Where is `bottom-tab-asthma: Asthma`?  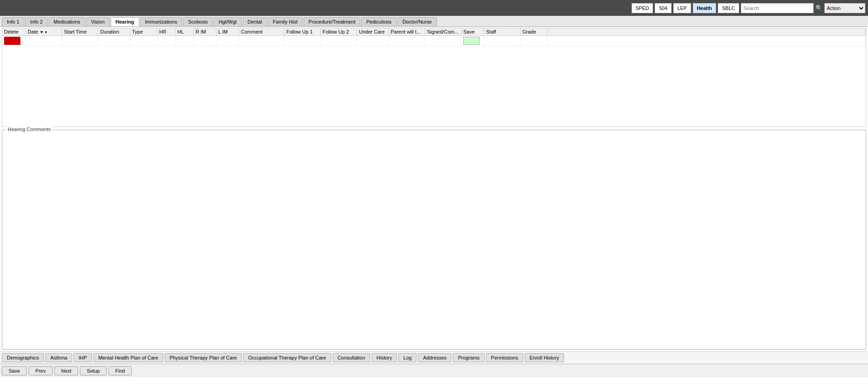
bottom-tab-asthma: Asthma is located at coordinates (59, 358).